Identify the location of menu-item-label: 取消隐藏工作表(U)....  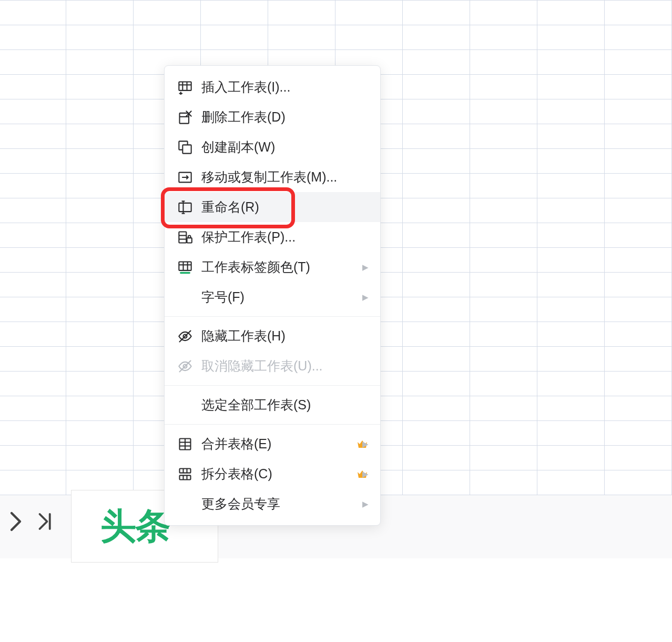
(285, 366).